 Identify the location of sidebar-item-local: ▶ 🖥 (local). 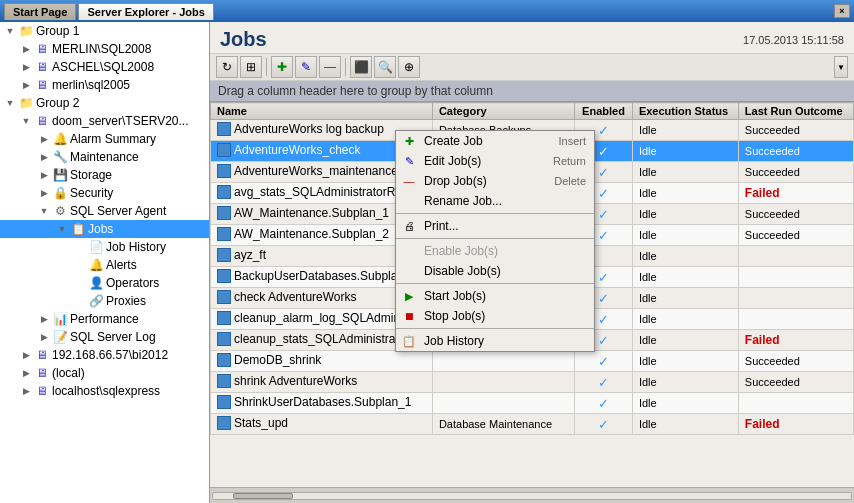
(104, 373).